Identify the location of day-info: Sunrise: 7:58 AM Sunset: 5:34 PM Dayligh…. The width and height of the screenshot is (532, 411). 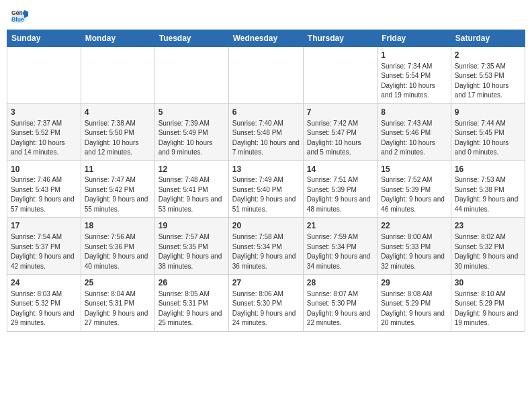
(266, 252).